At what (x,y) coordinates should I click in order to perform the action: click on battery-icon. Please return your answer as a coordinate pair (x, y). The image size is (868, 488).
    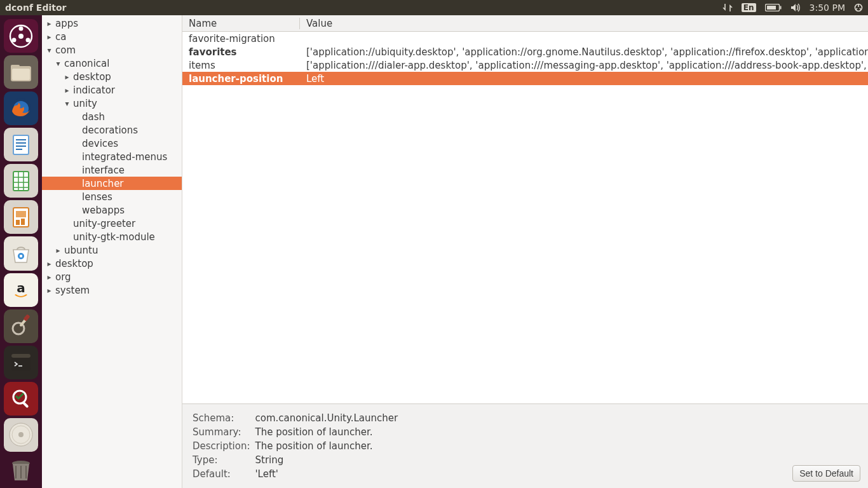
    Looking at the image, I should click on (773, 8).